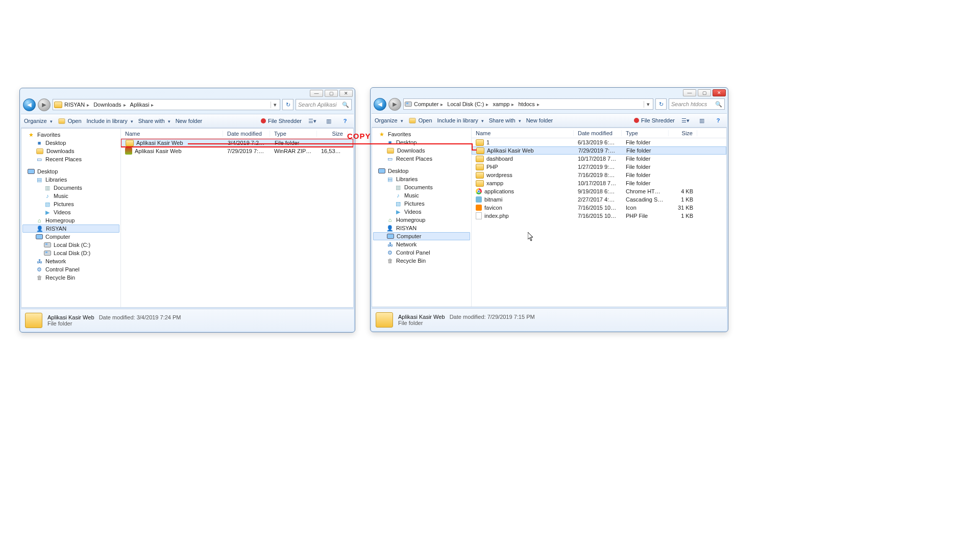 The image size is (980, 551). Describe the element at coordinates (599, 199) in the screenshot. I see `table-row: bitnami2/27/2017 4:36 PMCascading Style …` at that location.